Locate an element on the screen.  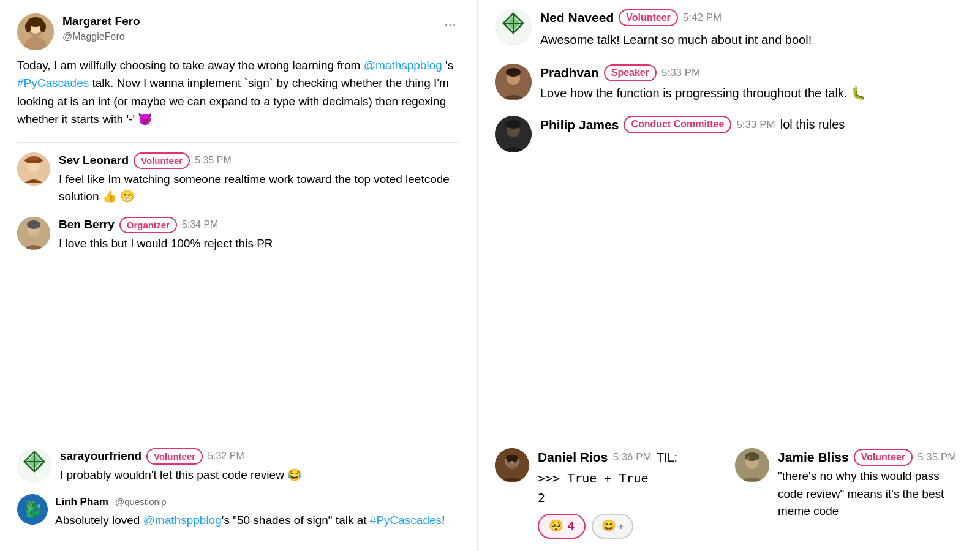
ned-time: 5:42 PM is located at coordinates (702, 18).